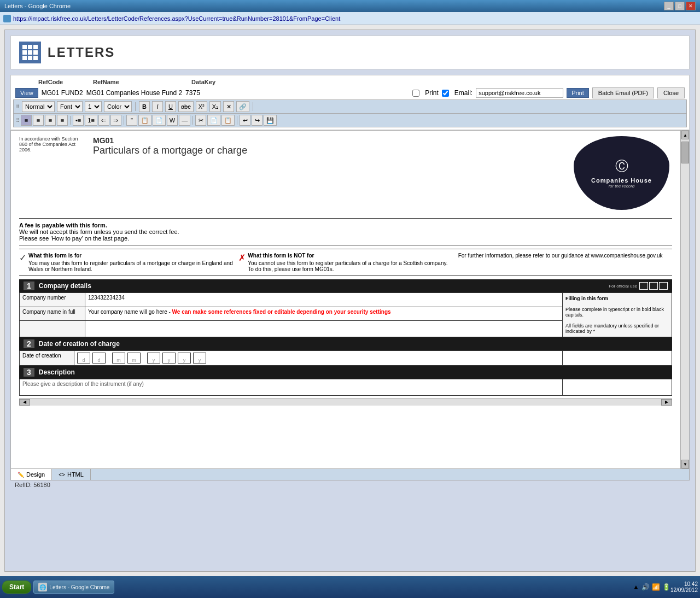  I want to click on outdent-btn: ⇐, so click(104, 120).